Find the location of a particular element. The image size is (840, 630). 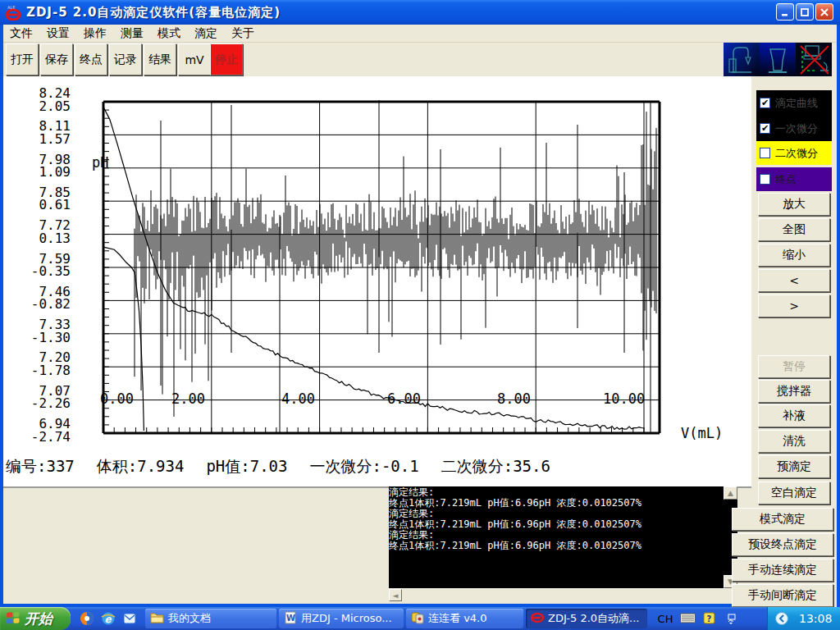

toolbar-button-保存: 保存 is located at coordinates (57, 59).